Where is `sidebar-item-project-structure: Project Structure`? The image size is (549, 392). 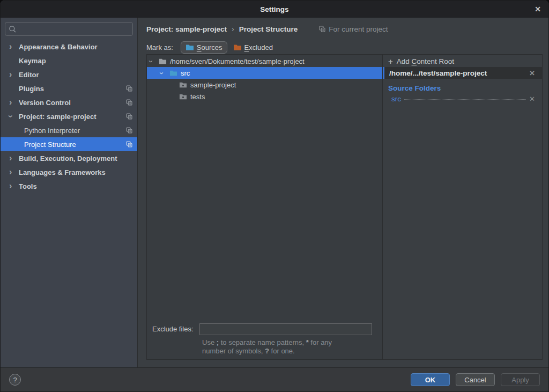 sidebar-item-project-structure: Project Structure is located at coordinates (69, 144).